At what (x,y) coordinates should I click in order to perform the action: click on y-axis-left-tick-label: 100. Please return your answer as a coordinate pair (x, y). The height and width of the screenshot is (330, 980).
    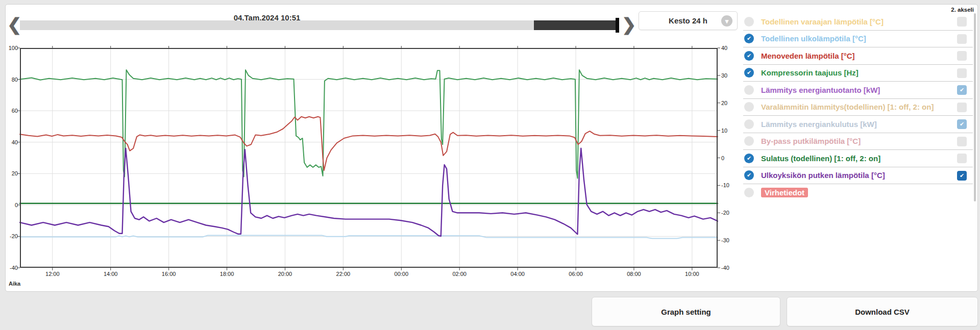
    Looking at the image, I should click on (12, 48).